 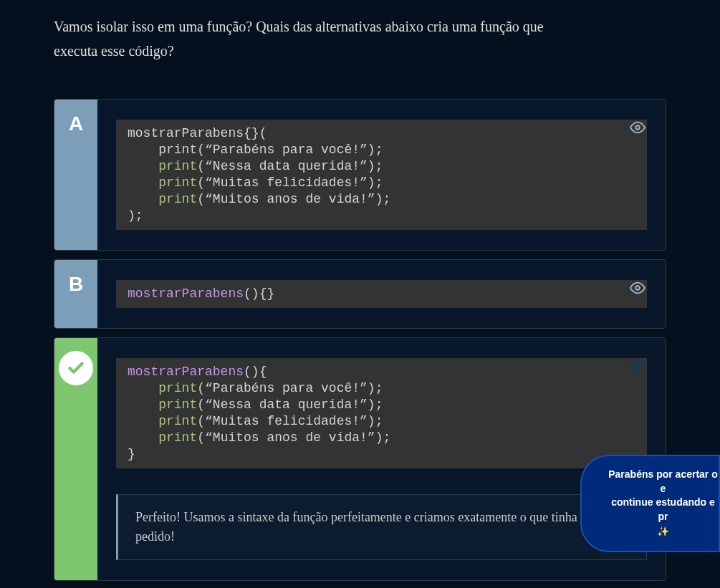 What do you see at coordinates (663, 532) in the screenshot?
I see `sparkle-icon: ✨` at bounding box center [663, 532].